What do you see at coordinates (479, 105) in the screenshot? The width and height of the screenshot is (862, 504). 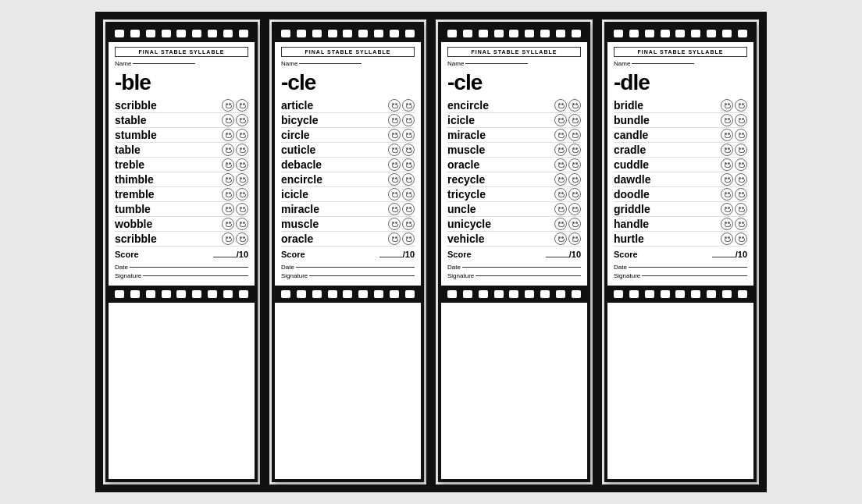 I see `word-text: encircle` at bounding box center [479, 105].